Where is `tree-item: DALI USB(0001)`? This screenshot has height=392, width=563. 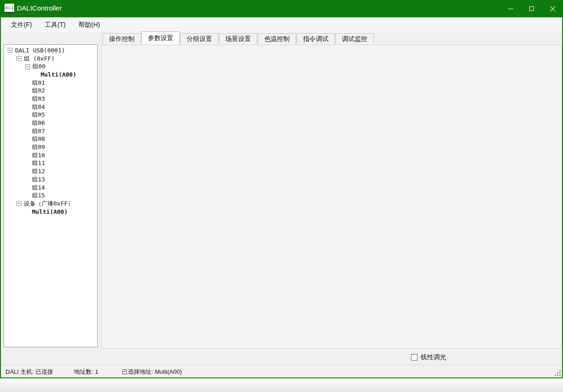 tree-item: DALI USB(0001) is located at coordinates (51, 51).